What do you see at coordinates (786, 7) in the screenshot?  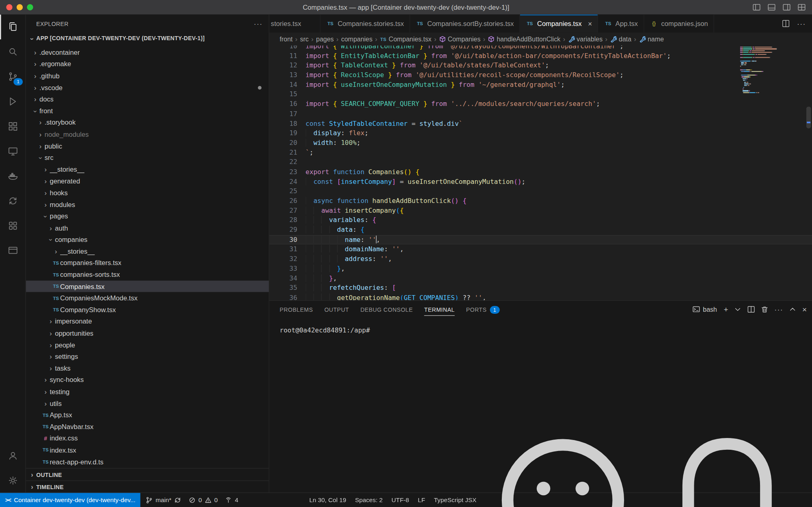 I see `toggle-secondary-sidebar-icon` at bounding box center [786, 7].